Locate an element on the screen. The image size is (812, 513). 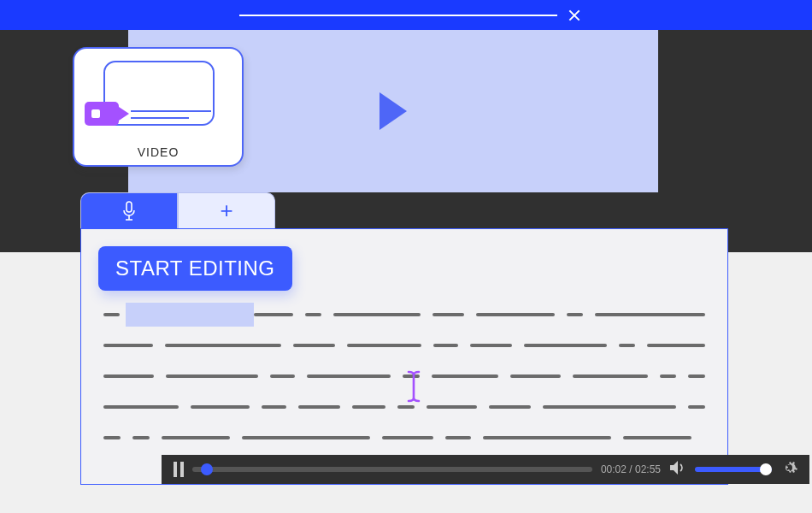
tab-microphone is located at coordinates (129, 210).